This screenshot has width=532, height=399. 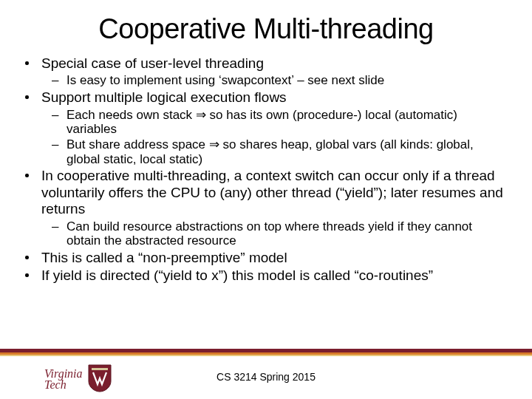 What do you see at coordinates (266, 81) in the screenshot?
I see `sub-list: Is easy to implement using ‘swapcontext’…` at bounding box center [266, 81].